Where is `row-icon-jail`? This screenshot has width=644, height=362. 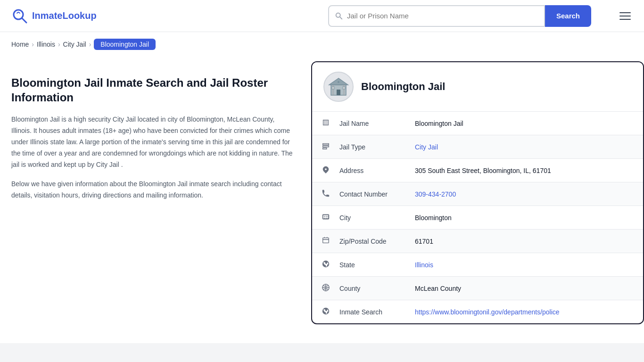 row-icon-jail is located at coordinates (321, 123).